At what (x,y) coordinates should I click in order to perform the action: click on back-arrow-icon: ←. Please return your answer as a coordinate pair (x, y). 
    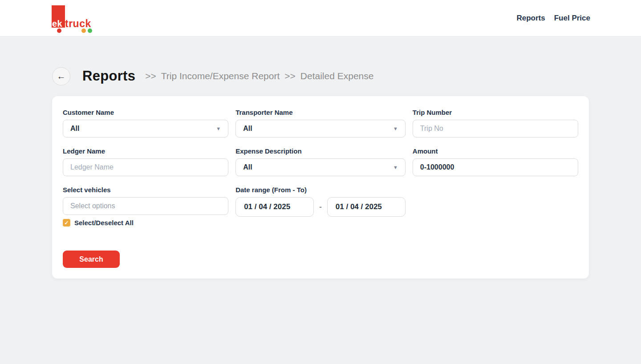
    Looking at the image, I should click on (61, 76).